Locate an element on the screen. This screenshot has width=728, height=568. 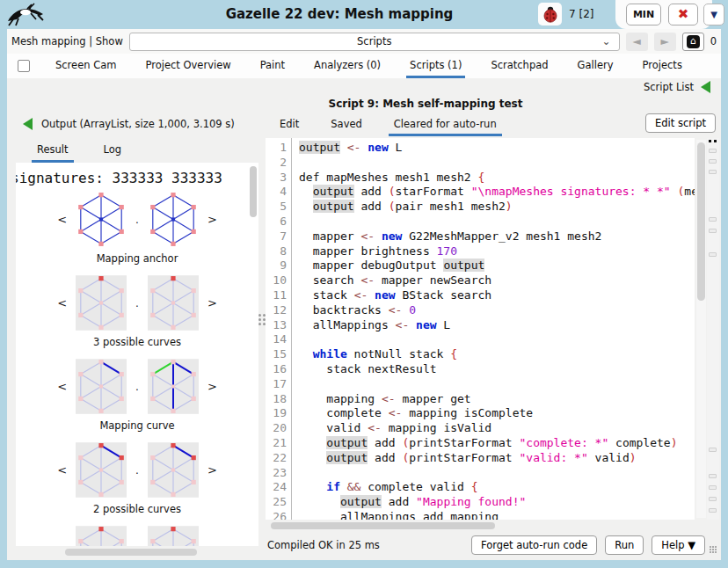
output-panel-header: Output (ArrayList, size 1,000, 3.109 s) is located at coordinates (137, 124).